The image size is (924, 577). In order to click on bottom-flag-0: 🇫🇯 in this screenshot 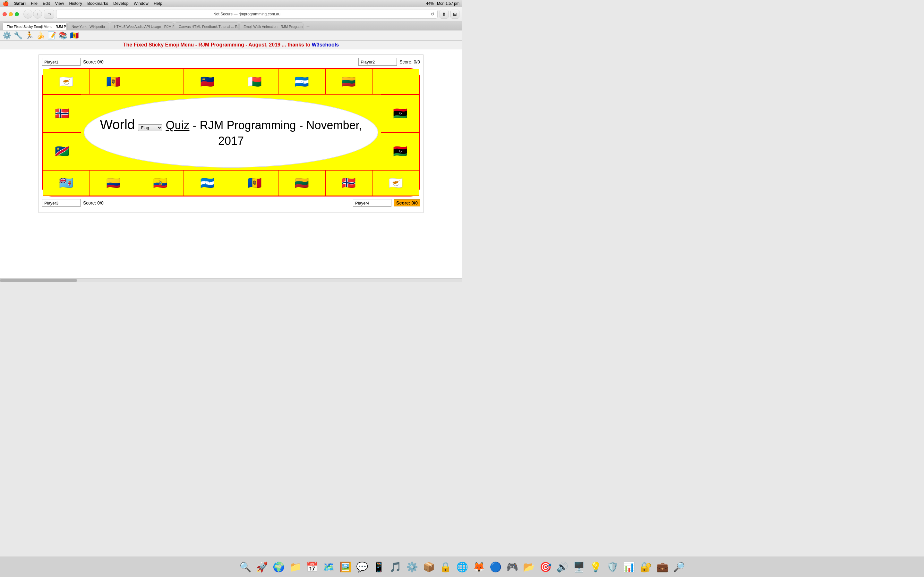, I will do `click(66, 183)`.